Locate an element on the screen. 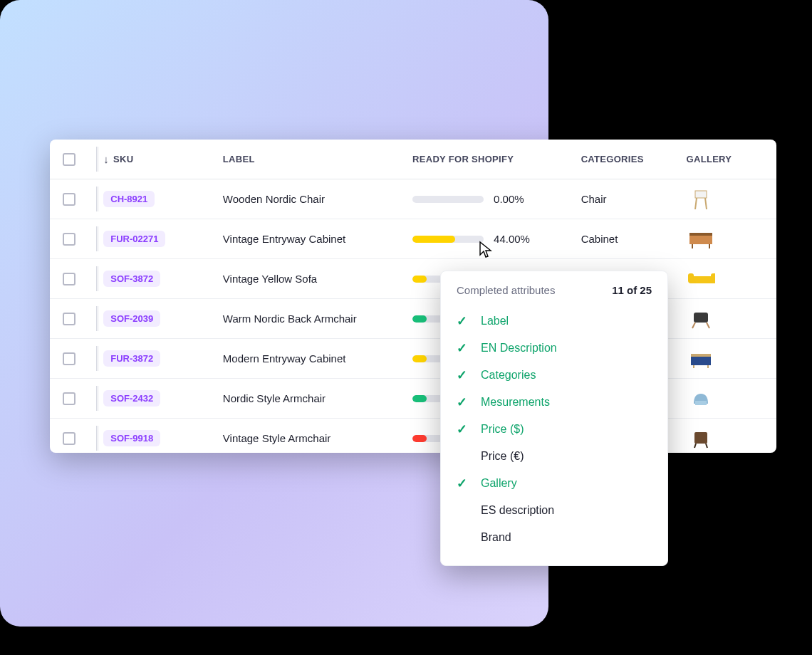 This screenshot has height=655, width=812. completed-attributes-popover: Completed attributes 11 of 25 ✓ Label ✓ … is located at coordinates (554, 419).